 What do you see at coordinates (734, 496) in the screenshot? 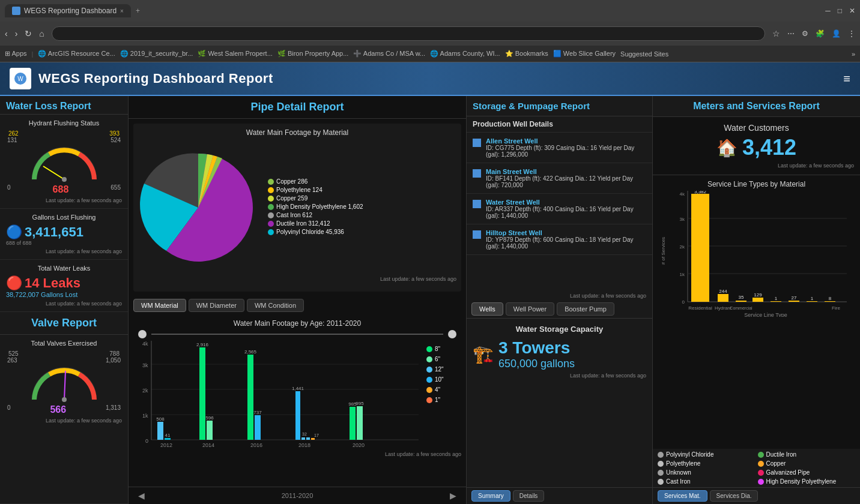
I see `tab-services-dia: Services Dia.` at bounding box center [734, 496].